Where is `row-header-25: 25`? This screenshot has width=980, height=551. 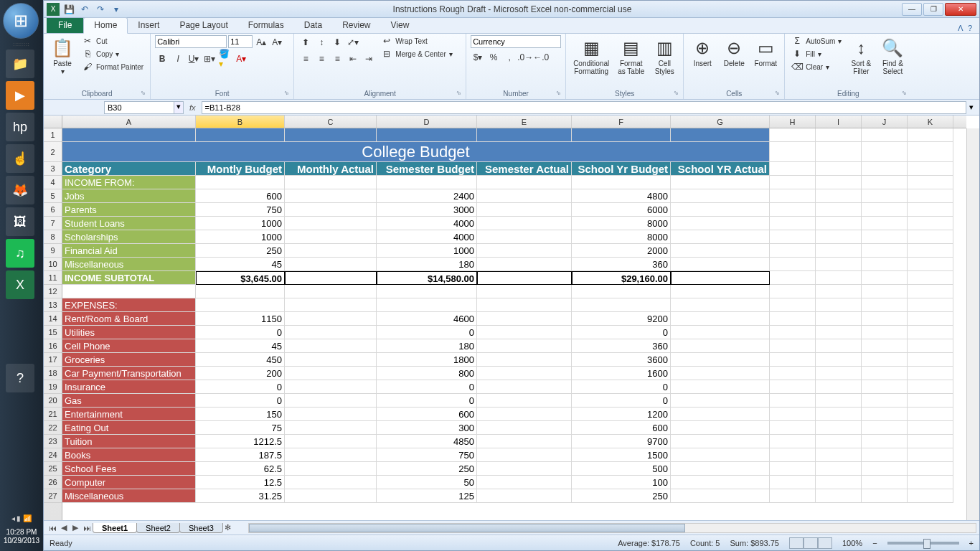 row-header-25: 25 is located at coordinates (53, 469).